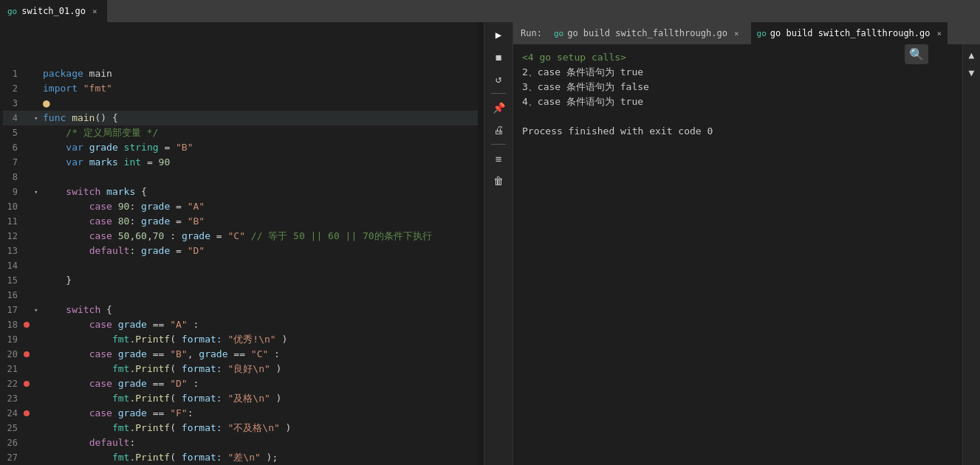  I want to click on title-bar: go switch_01.go ×, so click(490, 11).